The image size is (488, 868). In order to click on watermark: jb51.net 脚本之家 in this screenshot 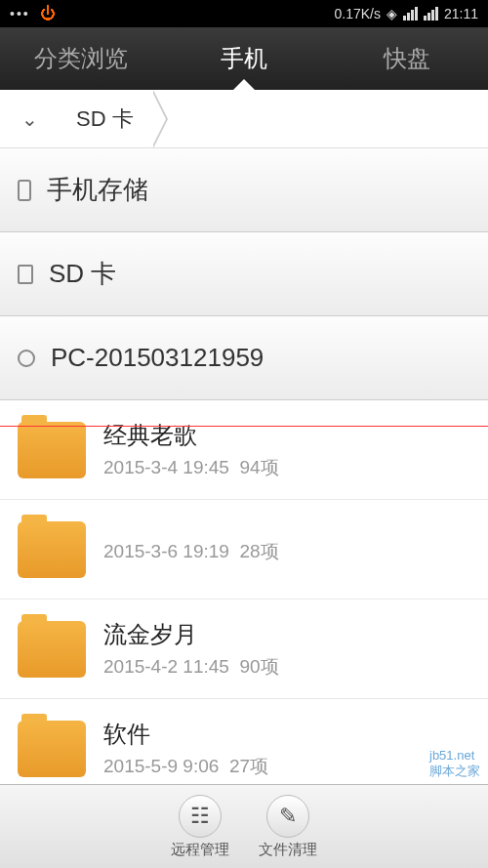, I will do `click(455, 764)`.